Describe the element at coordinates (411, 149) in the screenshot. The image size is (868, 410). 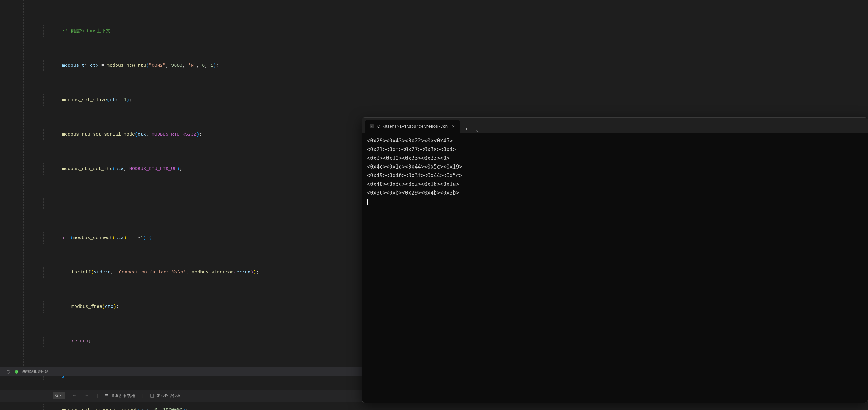
I see `terminal-line: <0x21><0xf><0x27><0x3a><0x4>` at that location.